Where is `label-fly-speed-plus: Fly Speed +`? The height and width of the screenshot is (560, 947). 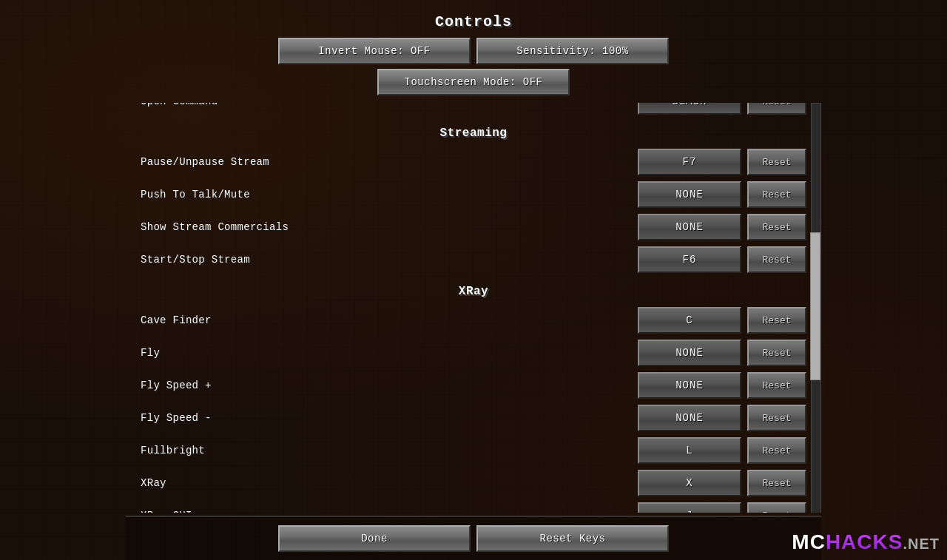 label-fly-speed-plus: Fly Speed + is located at coordinates (389, 385).